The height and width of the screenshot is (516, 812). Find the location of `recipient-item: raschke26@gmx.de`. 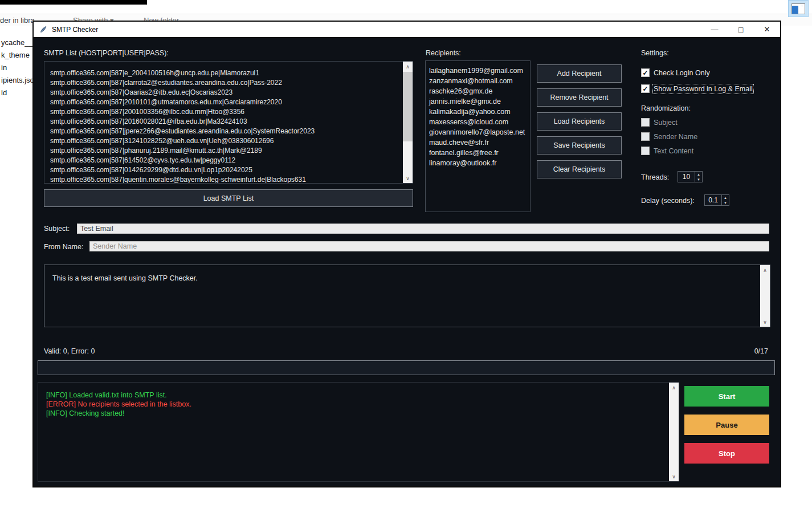

recipient-item: raschke26@gmx.de is located at coordinates (477, 91).